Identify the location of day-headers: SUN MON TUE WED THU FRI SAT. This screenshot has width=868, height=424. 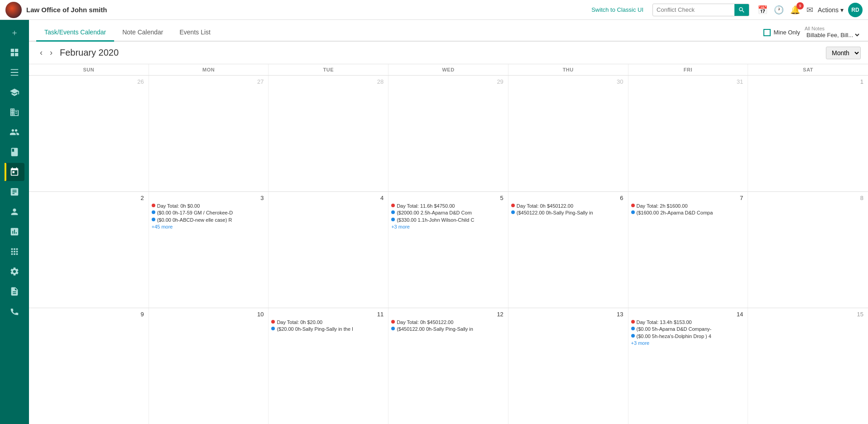
(448, 70).